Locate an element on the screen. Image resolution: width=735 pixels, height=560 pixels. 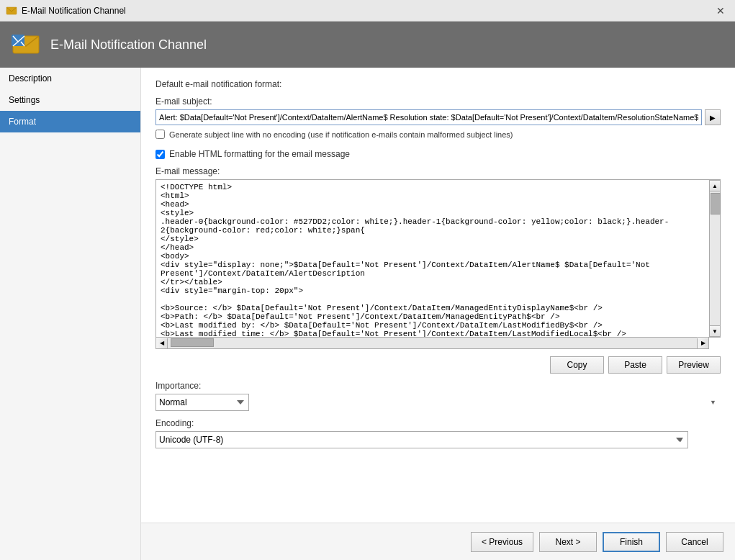
section-label: Default e-mail notification format: is located at coordinates (438, 84).